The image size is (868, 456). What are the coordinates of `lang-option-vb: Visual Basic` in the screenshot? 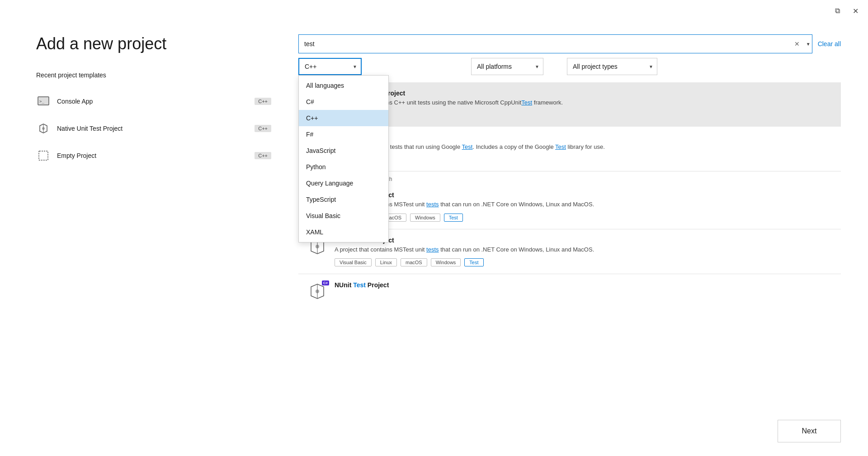 It's located at (344, 216).